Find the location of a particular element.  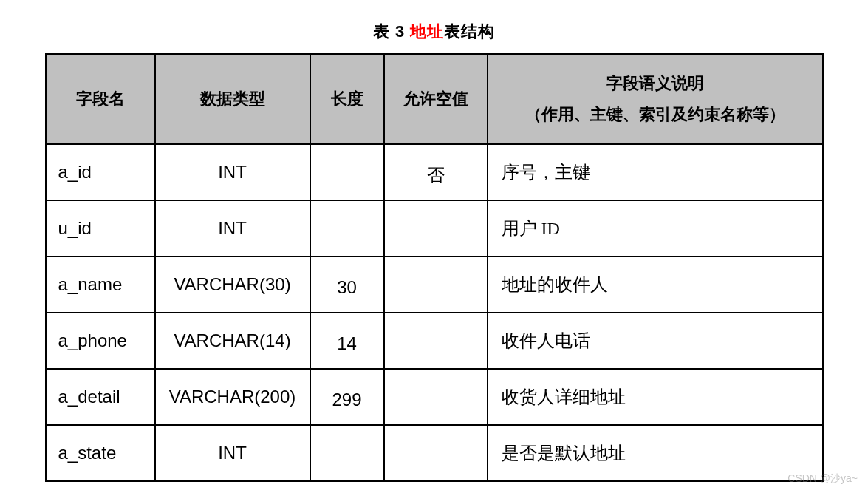

table-caption: 表 3 地址表结构 is located at coordinates (434, 27).